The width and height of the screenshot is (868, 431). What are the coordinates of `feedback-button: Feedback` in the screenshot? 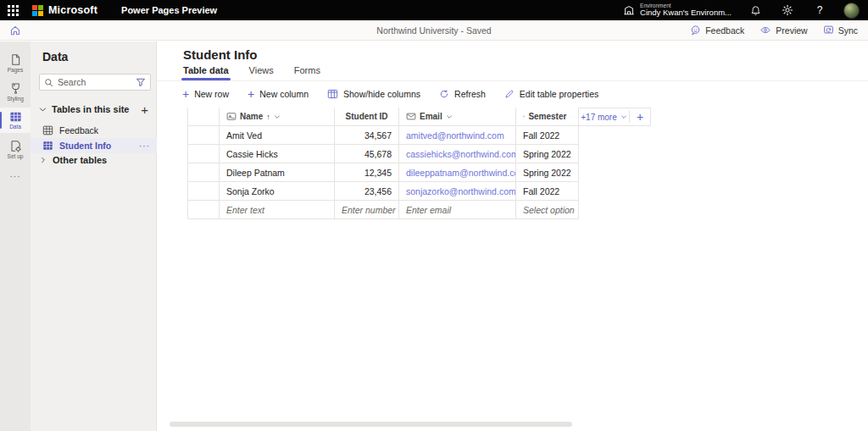 It's located at (717, 30).